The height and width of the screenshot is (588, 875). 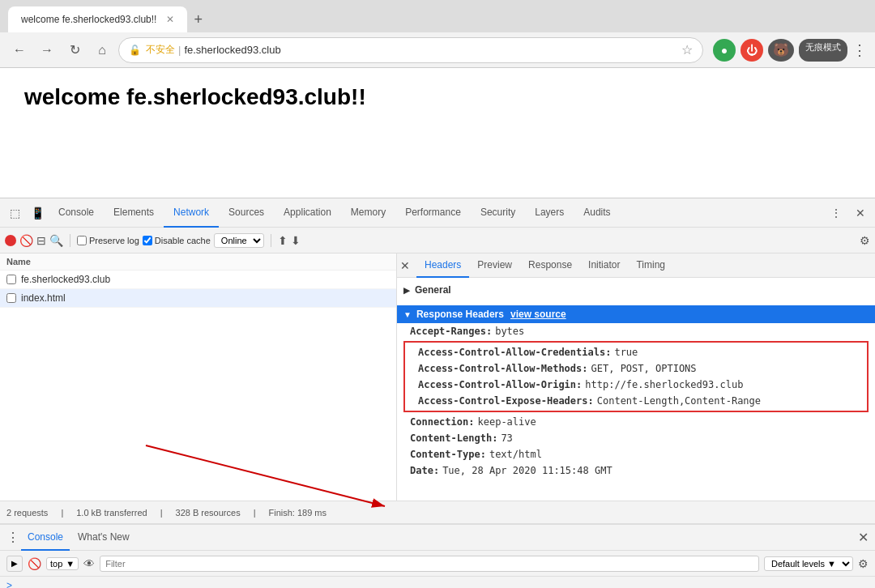 What do you see at coordinates (198, 262) in the screenshot?
I see `file-list-header: Name` at bounding box center [198, 262].